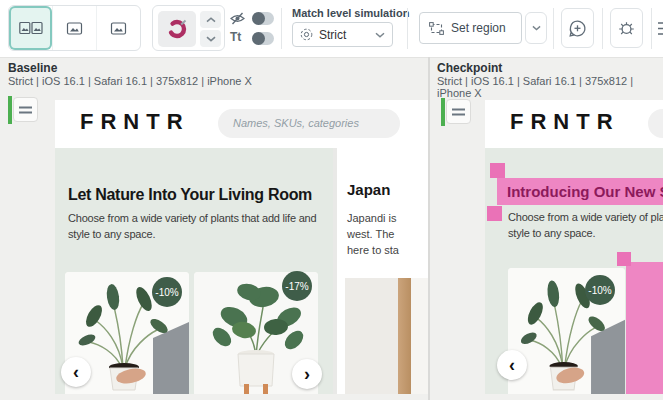 This screenshot has width=663, height=400. I want to click on hide-diffs-icon, so click(238, 18).